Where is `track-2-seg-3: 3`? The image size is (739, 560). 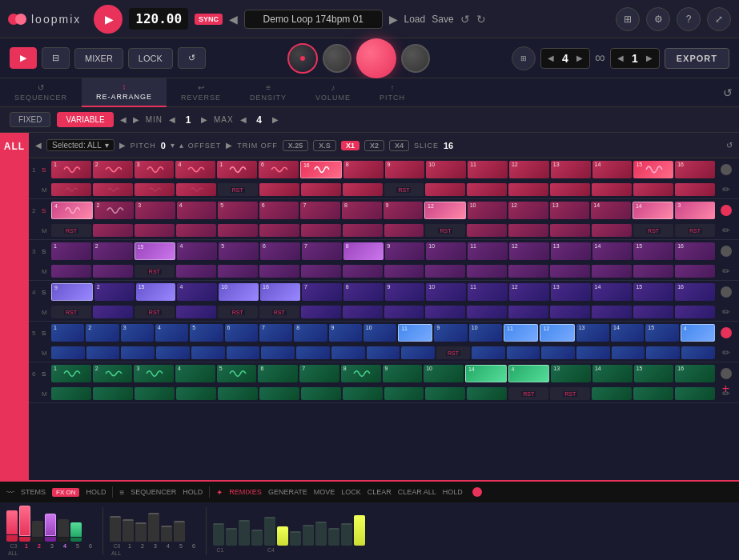 track-2-seg-3: 3 is located at coordinates (155, 210).